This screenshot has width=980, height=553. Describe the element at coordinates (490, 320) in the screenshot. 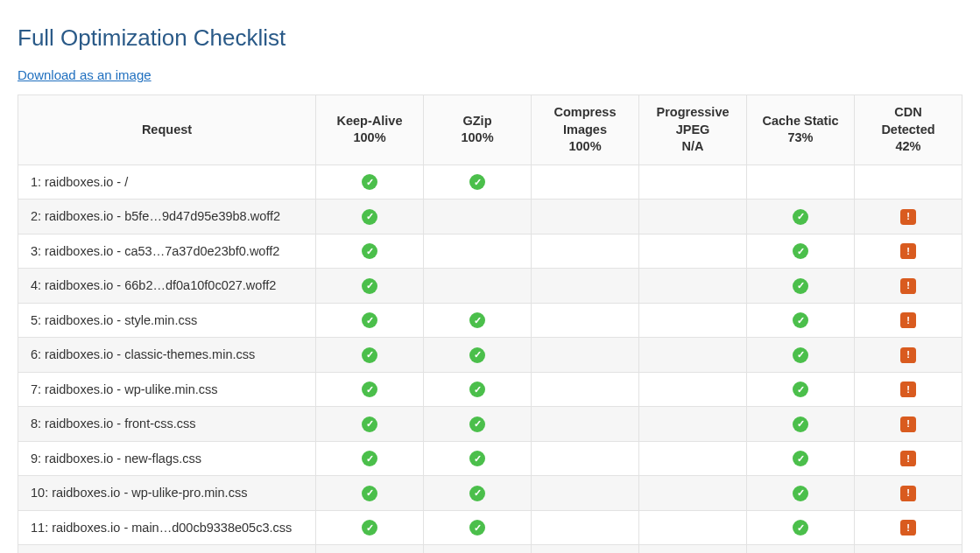

I see `table-row: 5: raidboxes.io - style.min.css✓✓✓!` at that location.